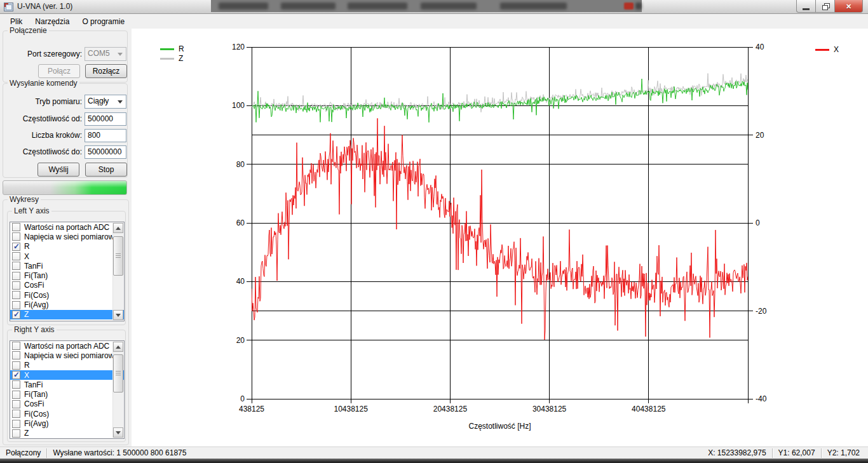 The width and height of the screenshot is (868, 463). Describe the element at coordinates (58, 170) in the screenshot. I see `send-button: Wyślij` at that location.